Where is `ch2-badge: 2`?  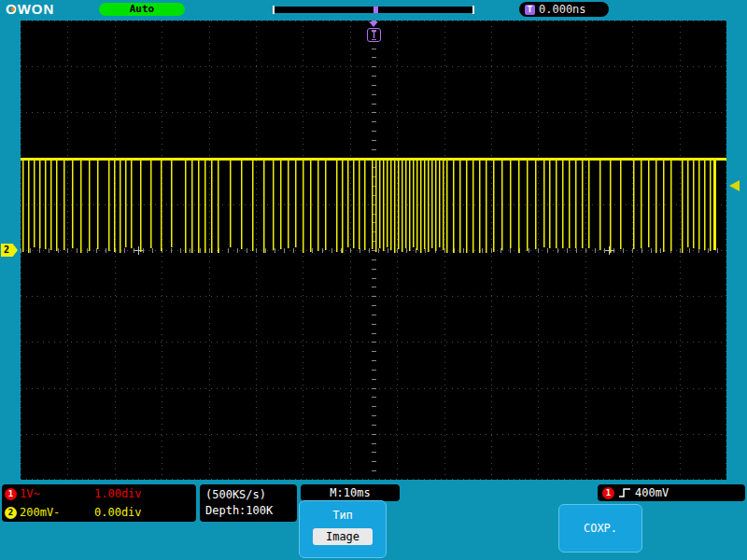 ch2-badge: 2 is located at coordinates (11, 513).